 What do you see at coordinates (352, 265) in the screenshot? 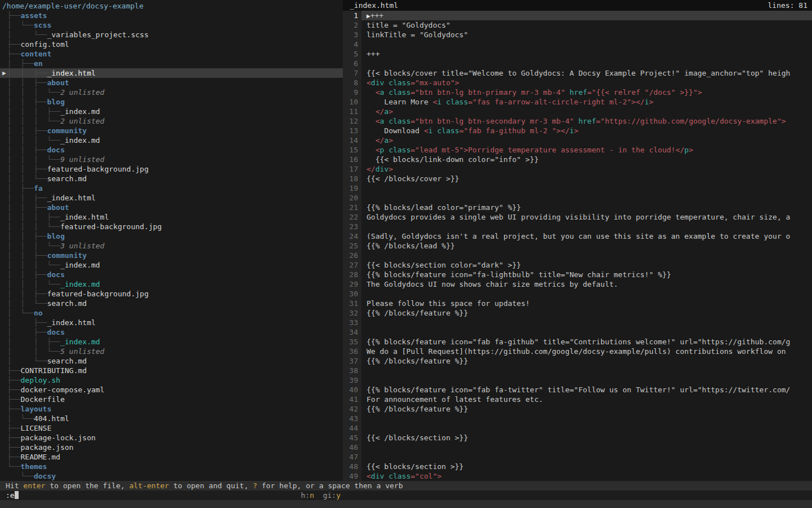
I see `line-number: 27` at bounding box center [352, 265].